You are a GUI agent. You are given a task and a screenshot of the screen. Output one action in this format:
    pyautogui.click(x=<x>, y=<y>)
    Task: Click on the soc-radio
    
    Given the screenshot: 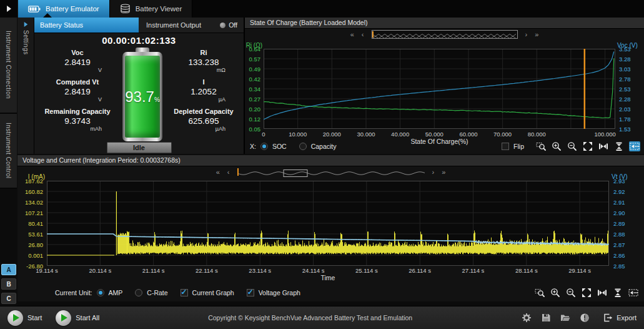 What is the action you would take?
    pyautogui.click(x=264, y=146)
    